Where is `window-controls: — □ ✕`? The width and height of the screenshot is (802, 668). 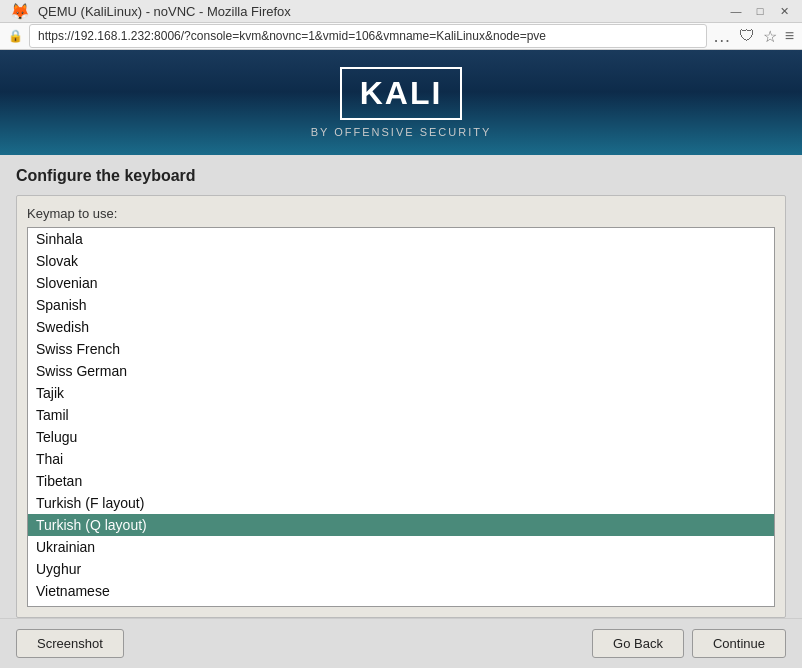 window-controls: — □ ✕ is located at coordinates (760, 11).